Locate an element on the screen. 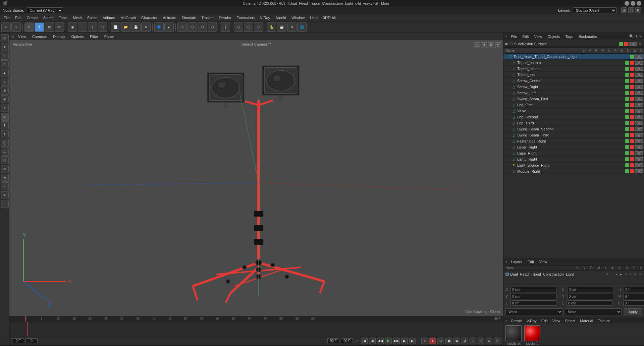  extrude-tool: ⬡ is located at coordinates (192, 27).